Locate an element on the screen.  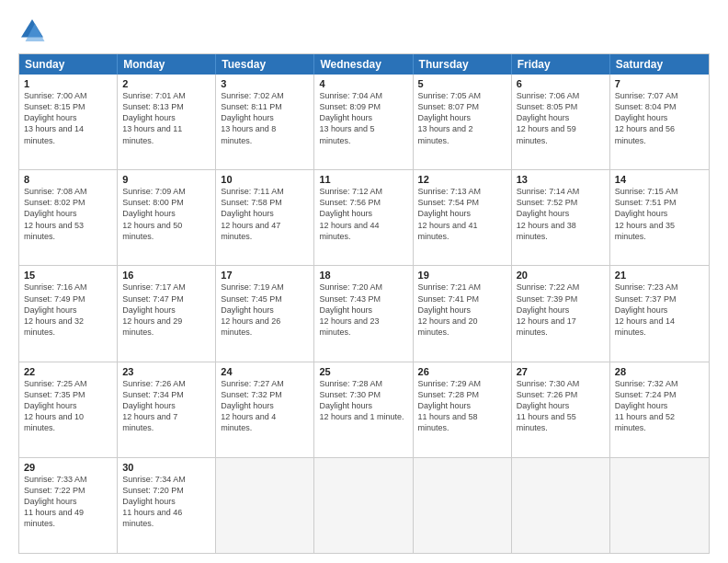
day-number: 19 is located at coordinates (462, 275).